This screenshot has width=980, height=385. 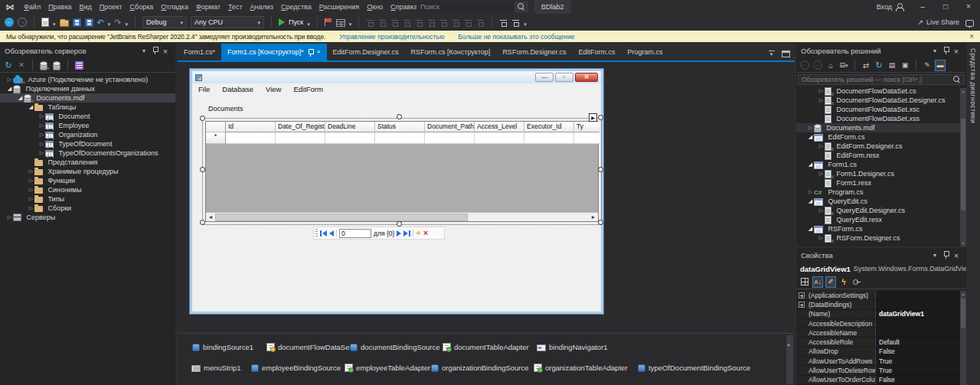 I want to click on layout-overflow-icon, so click(x=525, y=22).